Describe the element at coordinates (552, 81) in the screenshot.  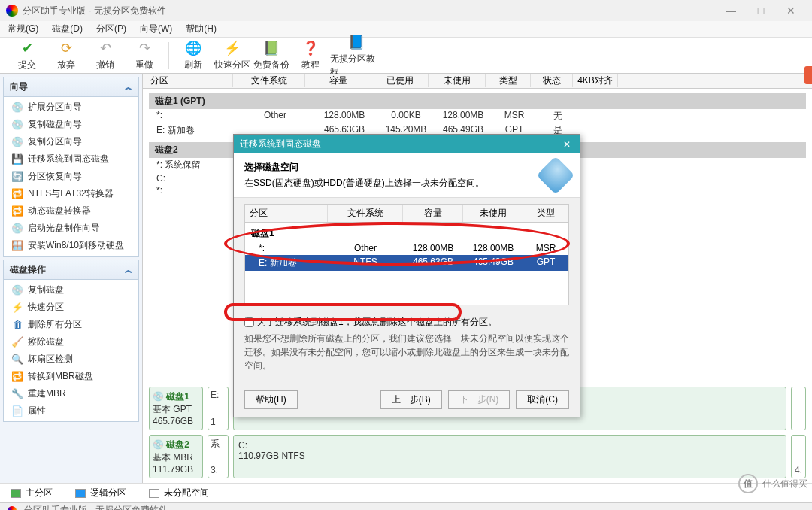
I see `col-status: 状态` at that location.